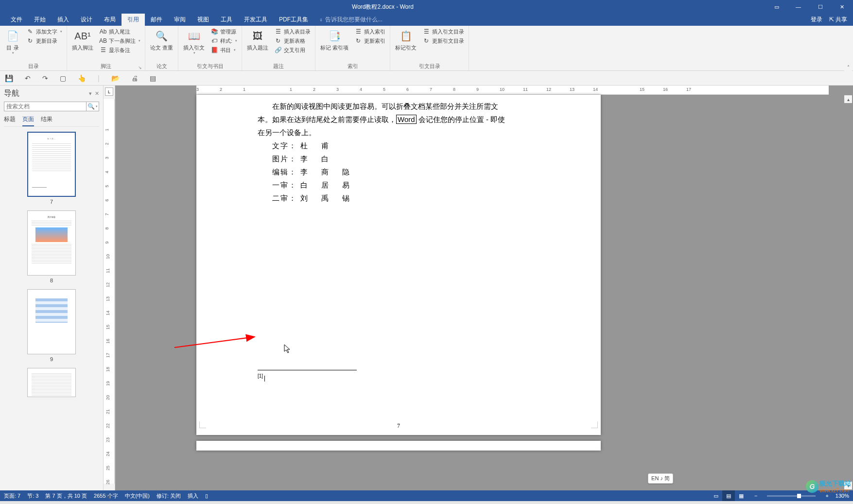 The height and width of the screenshot is (504, 853). Describe the element at coordinates (370, 32) in the screenshot. I see `insert-index-button: ☰插入索引` at that location.